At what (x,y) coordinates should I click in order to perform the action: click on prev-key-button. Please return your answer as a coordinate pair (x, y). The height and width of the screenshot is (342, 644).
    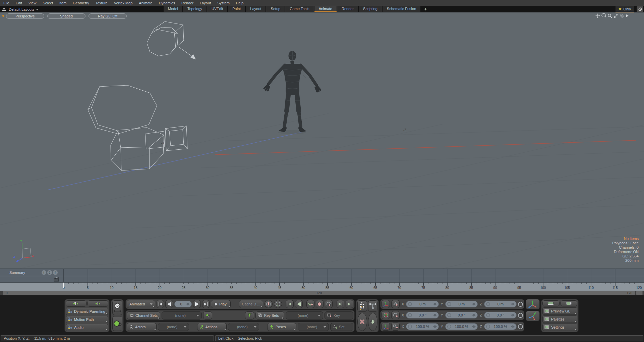
    Looking at the image, I should click on (299, 304).